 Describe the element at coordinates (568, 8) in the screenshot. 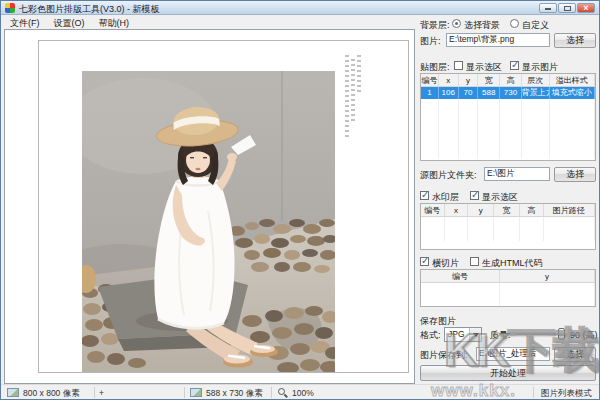

I see `maximize-icon` at that location.